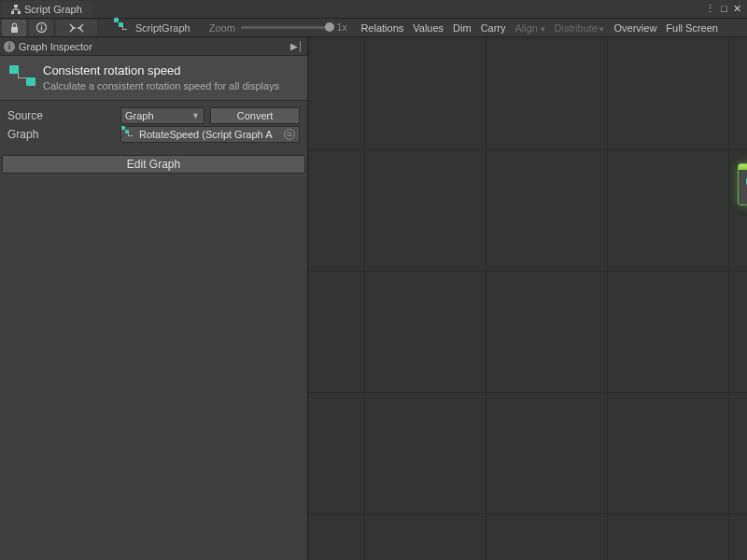 The height and width of the screenshot is (560, 747). Describe the element at coordinates (162, 116) in the screenshot. I see `source-dropdown: Graph ▼` at that location.